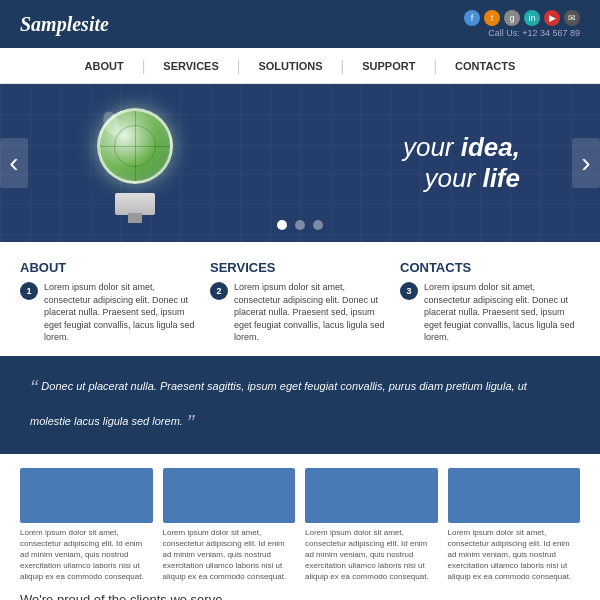 This screenshot has width=600, height=600. What do you see at coordinates (135, 218) in the screenshot?
I see `bulb-tip` at bounding box center [135, 218].